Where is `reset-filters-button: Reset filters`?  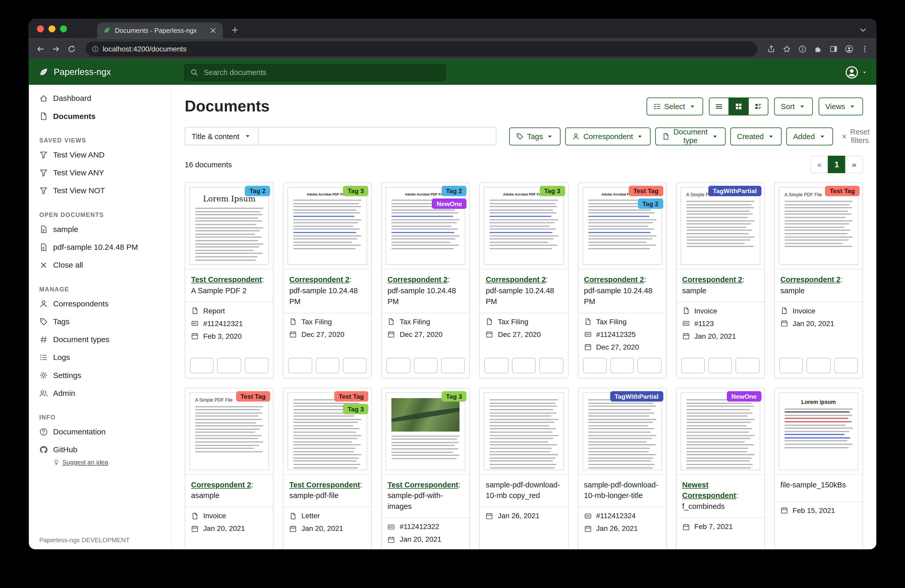
reset-filters-button: Reset filters is located at coordinates (855, 136).